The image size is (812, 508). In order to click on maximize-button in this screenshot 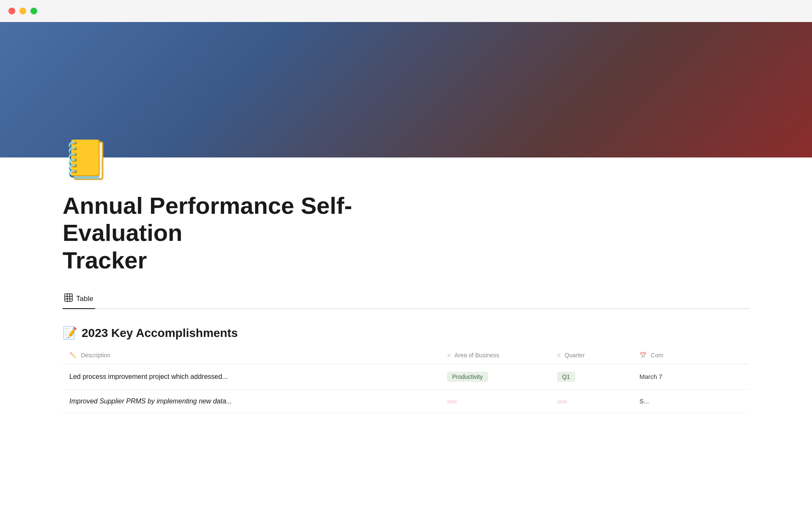, I will do `click(34, 11)`.